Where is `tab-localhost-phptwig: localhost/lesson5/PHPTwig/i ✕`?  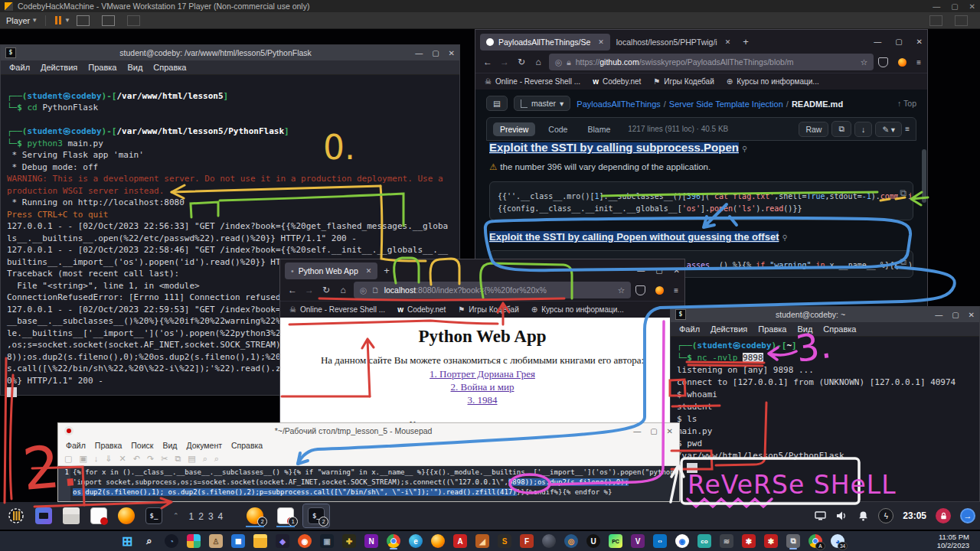
tab-localhost-phptwig: localhost/lesson5/PHPTwig/i ✕ is located at coordinates (674, 42).